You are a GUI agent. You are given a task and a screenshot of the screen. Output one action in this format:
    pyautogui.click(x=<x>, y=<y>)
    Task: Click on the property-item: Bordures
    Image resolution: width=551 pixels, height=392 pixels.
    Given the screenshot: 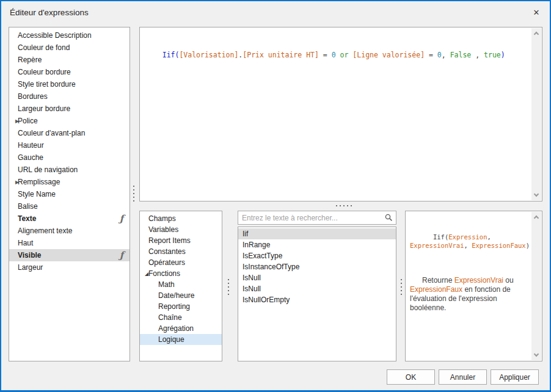 What is the action you would take?
    pyautogui.click(x=70, y=96)
    